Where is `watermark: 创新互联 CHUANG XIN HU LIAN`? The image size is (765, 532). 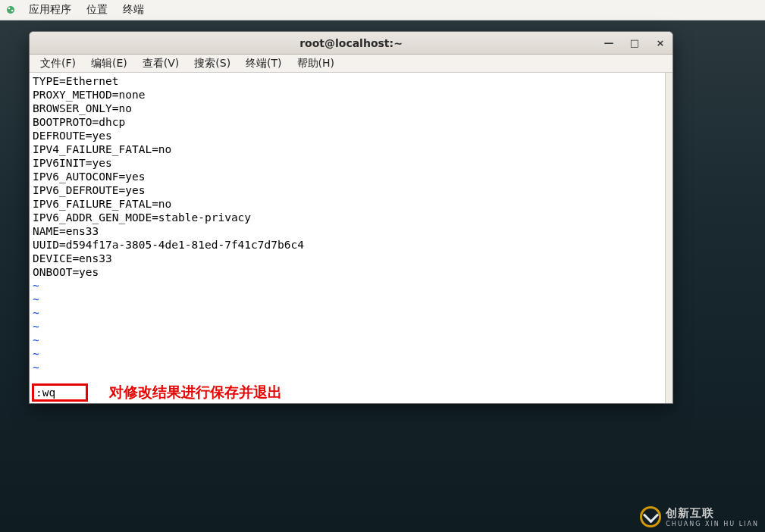
watermark: 创新互联 CHUANG XIN HU LIAN is located at coordinates (699, 517).